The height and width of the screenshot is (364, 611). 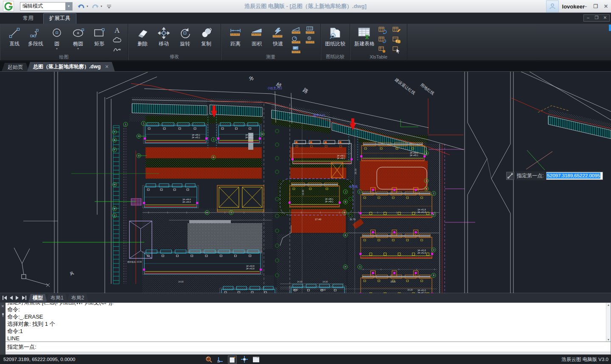 I want to click on ribbon-group-测量: 距离面积快速测量, so click(x=271, y=42).